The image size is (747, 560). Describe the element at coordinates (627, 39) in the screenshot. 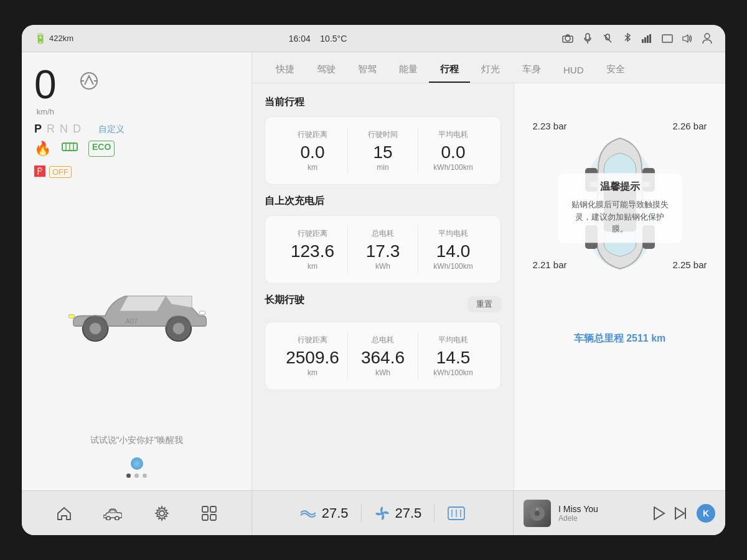

I see `bluetooth-icon` at that location.